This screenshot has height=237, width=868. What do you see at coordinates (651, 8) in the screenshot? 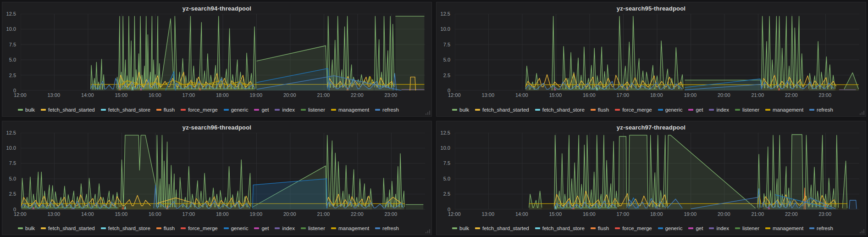
I see `panel-title: yz-search95-threadpool` at bounding box center [651, 8].